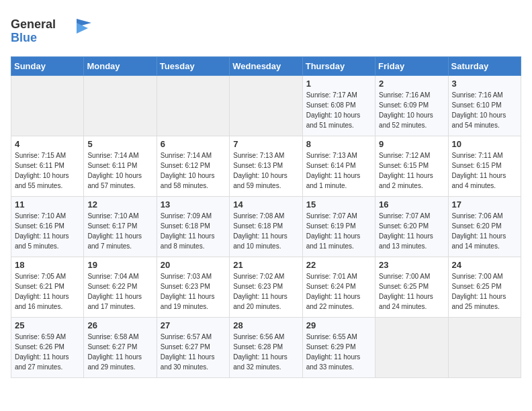  I want to click on cell-info: Sunrise: 6:57 AM Sunset: 6:27 PM Dayligh…, so click(193, 352).